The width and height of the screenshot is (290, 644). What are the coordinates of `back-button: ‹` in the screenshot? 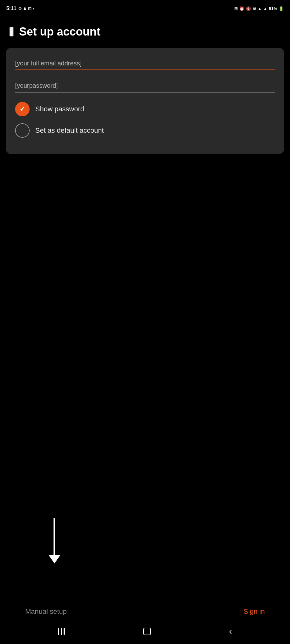 It's located at (11, 32).